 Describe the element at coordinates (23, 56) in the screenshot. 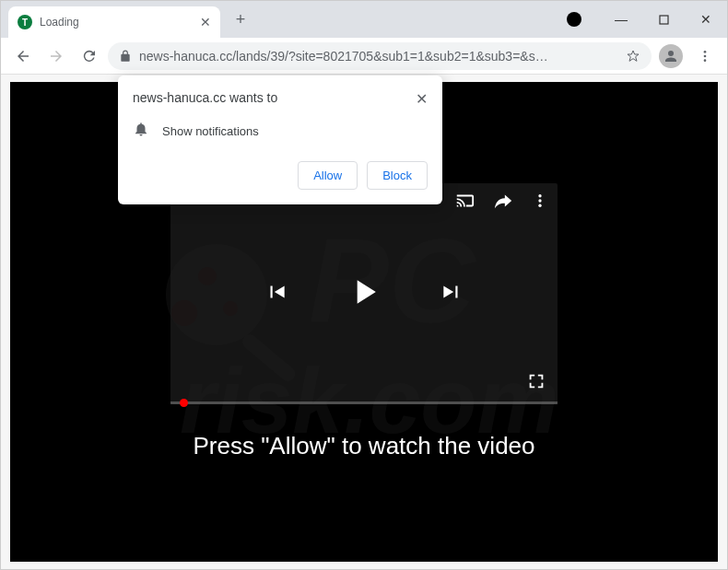

I see `back-button` at that location.